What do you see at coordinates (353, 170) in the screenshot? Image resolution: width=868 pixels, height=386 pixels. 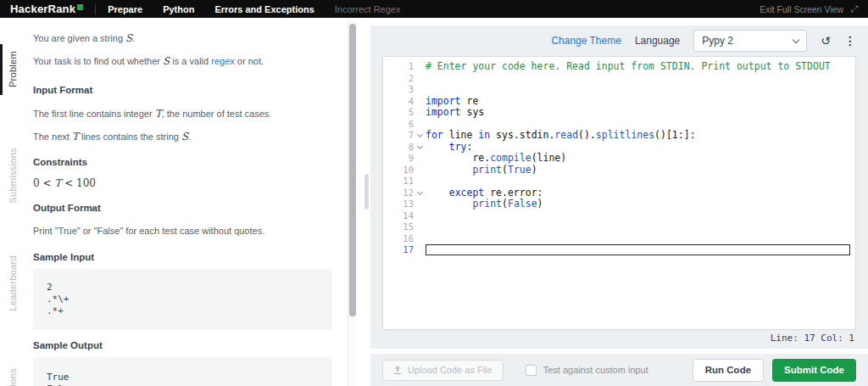 I see `scrollbar-thumb` at bounding box center [353, 170].